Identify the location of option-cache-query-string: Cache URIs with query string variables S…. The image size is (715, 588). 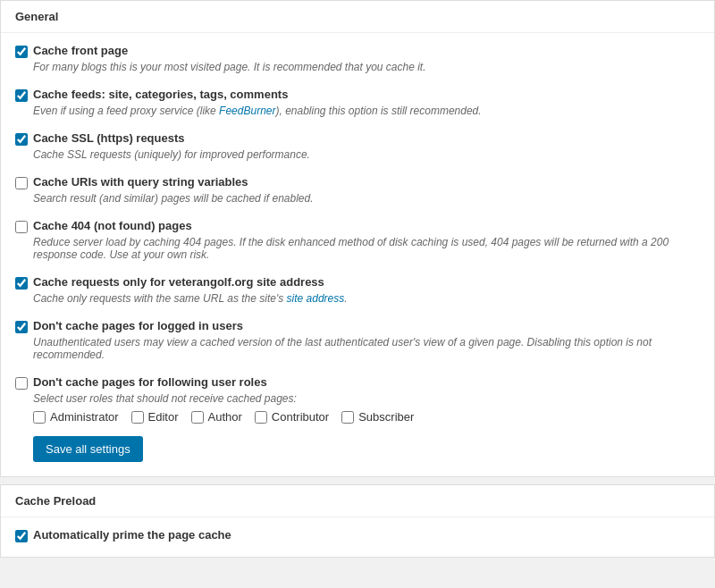
(358, 189).